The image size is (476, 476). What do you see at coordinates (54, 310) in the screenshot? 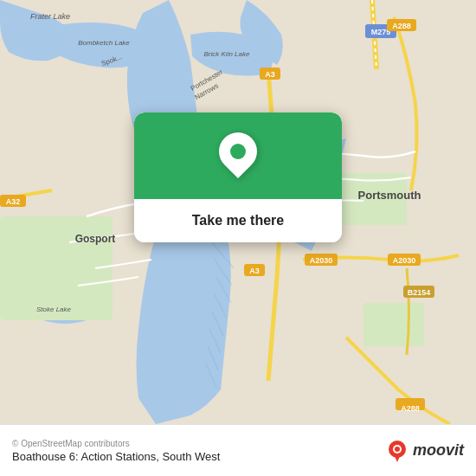
I see `svg-text: Stoke Lake` at bounding box center [54, 310].